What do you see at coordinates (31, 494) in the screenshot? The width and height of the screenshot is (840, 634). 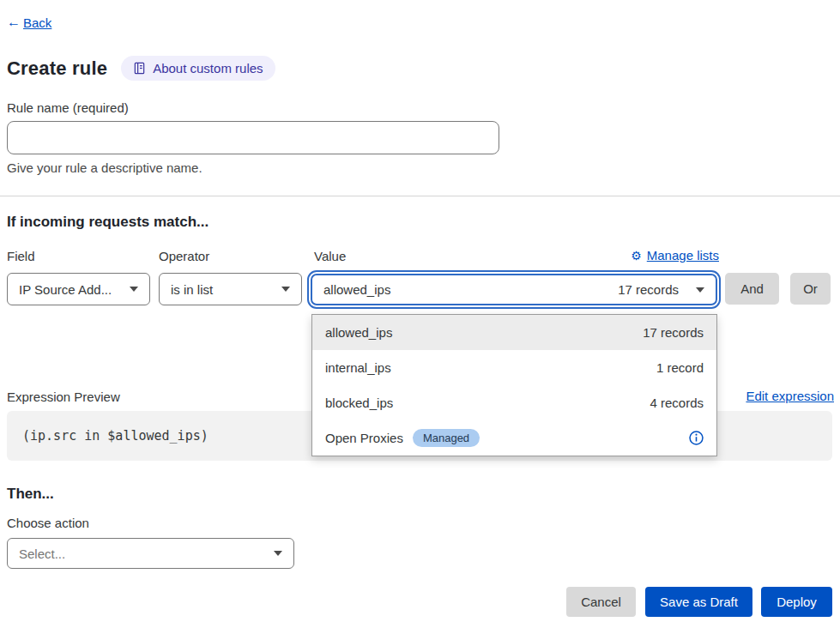 I see `then-section-heading: Then...` at bounding box center [31, 494].